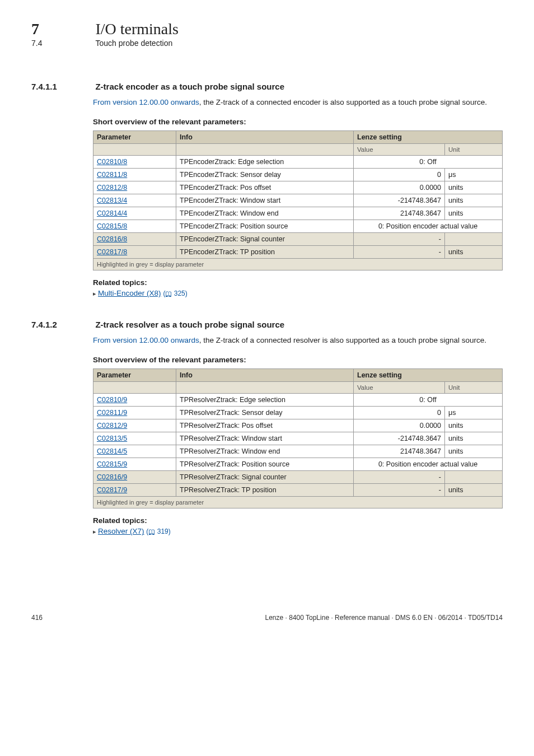 The height and width of the screenshot is (756, 534). I want to click on parameter-link: C02812/8, so click(112, 188).